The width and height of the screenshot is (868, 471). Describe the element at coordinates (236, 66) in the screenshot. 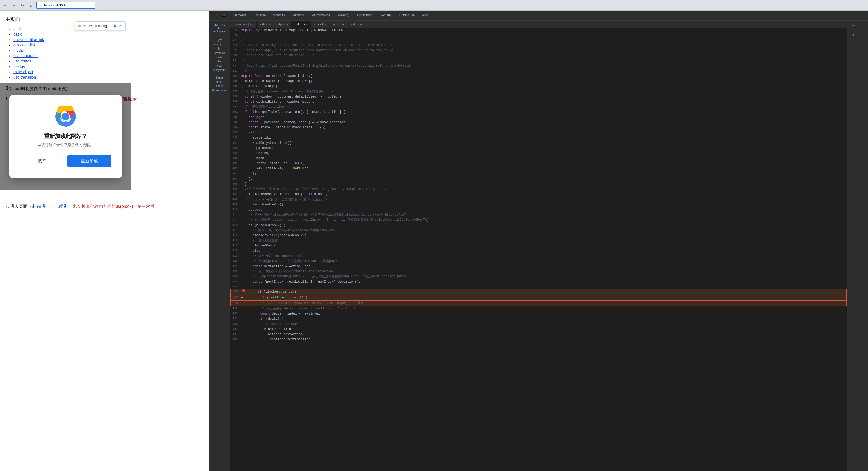

I see `line-number: 382` at that location.